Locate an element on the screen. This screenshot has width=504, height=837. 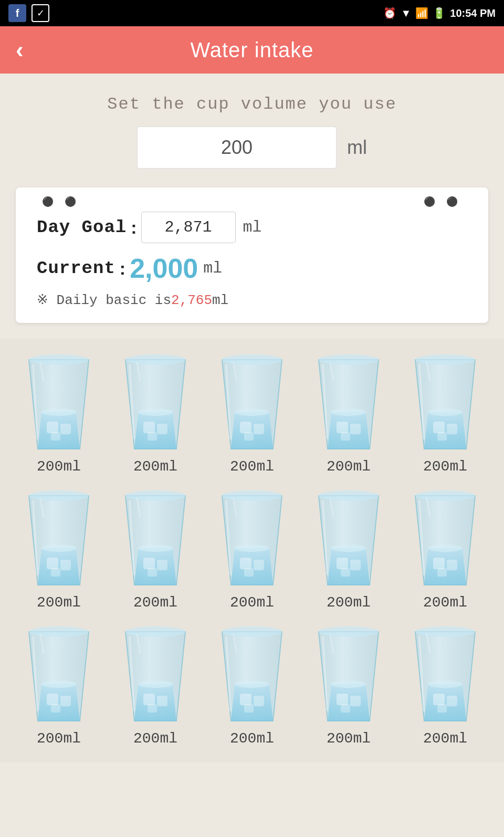
volume-unit-label: ml is located at coordinates (357, 148).